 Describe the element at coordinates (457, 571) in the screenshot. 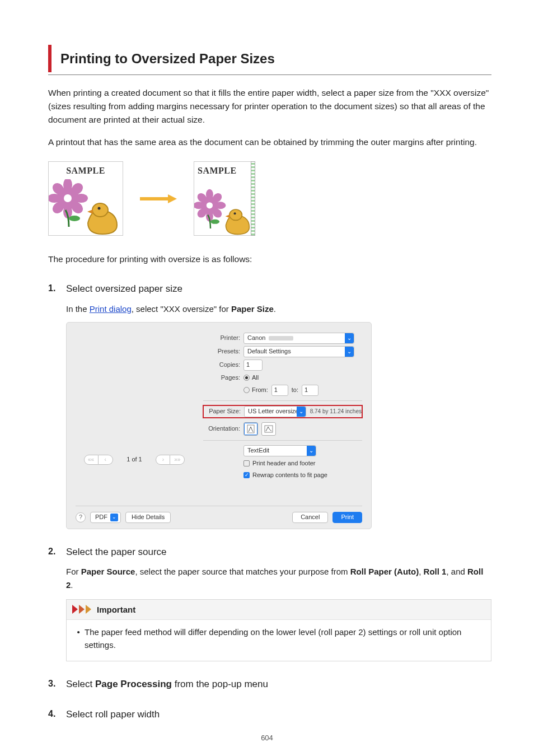

I see `text: , and` at that location.